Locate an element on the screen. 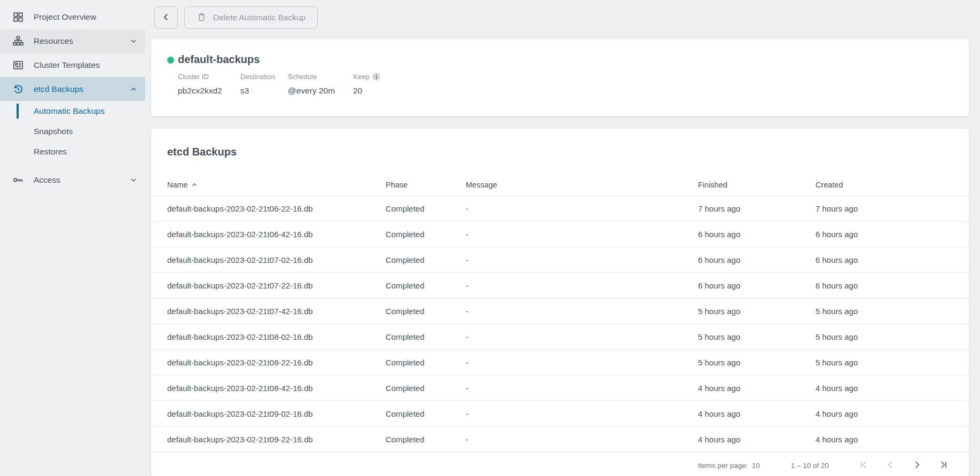  table-row: default-backups-2023-02-21t08-22-16.db C… is located at coordinates (560, 363).